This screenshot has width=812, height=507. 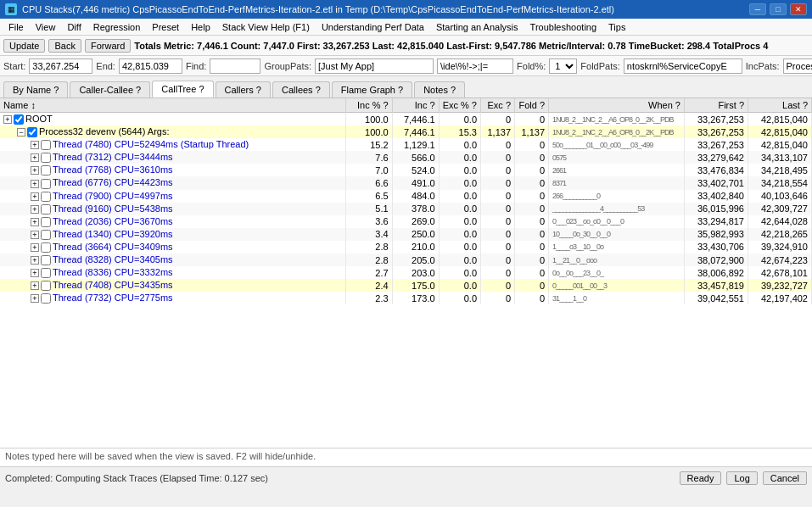 I want to click on maximize-button: □, so click(x=778, y=9).